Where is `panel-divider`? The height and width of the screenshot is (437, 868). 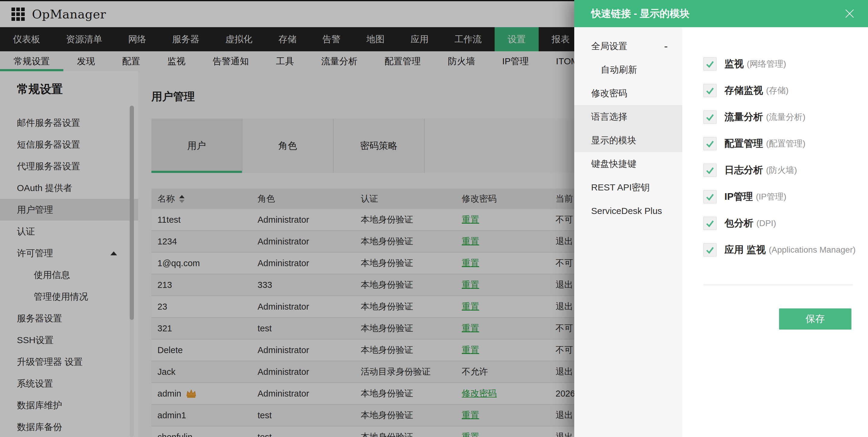
panel-divider is located at coordinates (778, 285).